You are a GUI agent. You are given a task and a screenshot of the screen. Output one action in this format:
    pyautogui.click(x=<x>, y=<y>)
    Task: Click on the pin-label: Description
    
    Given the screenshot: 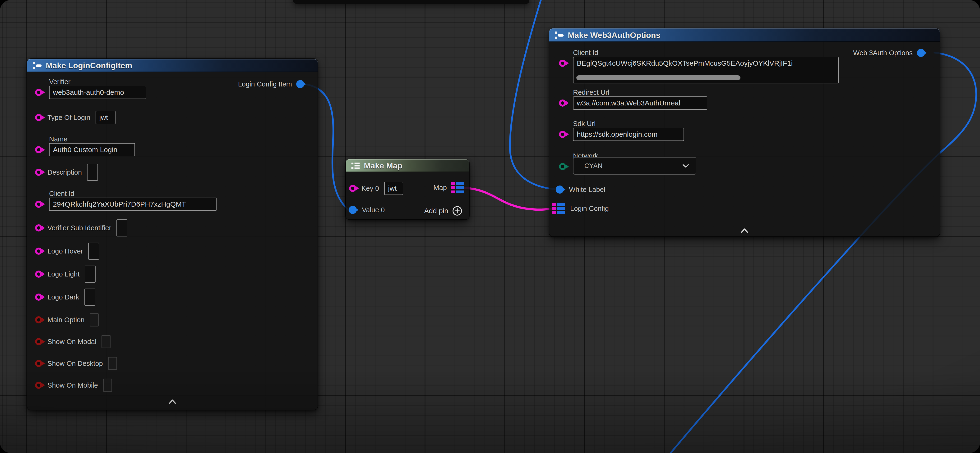 What is the action you would take?
    pyautogui.click(x=65, y=173)
    